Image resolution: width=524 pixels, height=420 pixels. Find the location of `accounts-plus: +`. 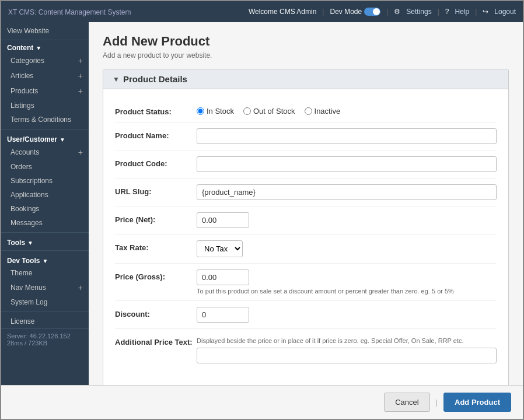

accounts-plus: + is located at coordinates (81, 152).